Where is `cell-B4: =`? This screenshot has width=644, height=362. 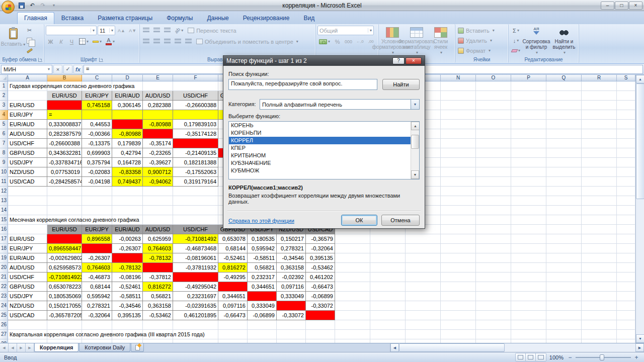 cell-B4: = is located at coordinates (64, 115).